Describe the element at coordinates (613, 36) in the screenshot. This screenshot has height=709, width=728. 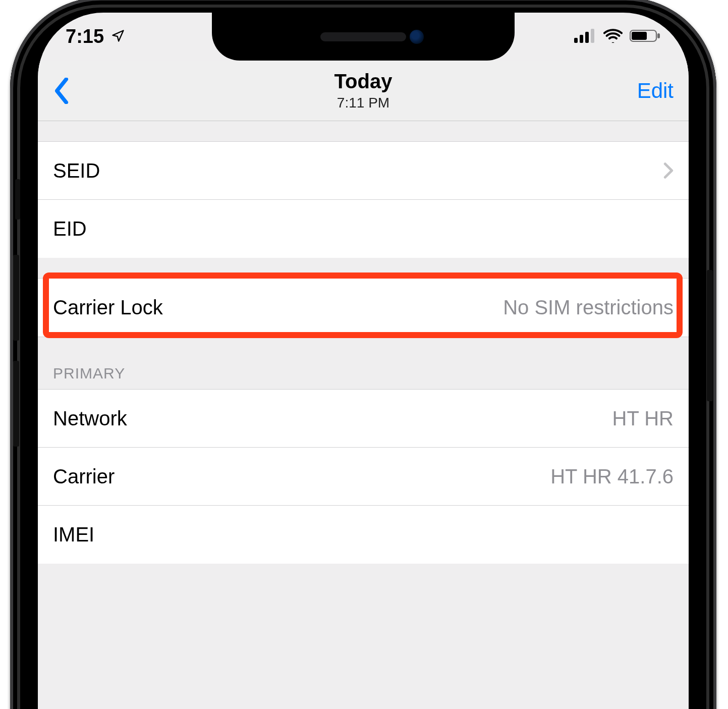
I see `wifi-icon` at that location.